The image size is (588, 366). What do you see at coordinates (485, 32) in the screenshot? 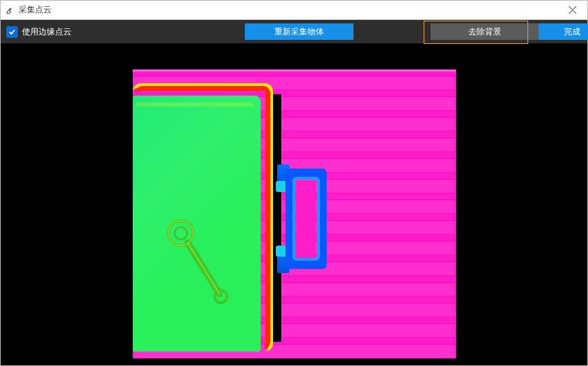
I see `remove-background-label: 去除背景` at bounding box center [485, 32].